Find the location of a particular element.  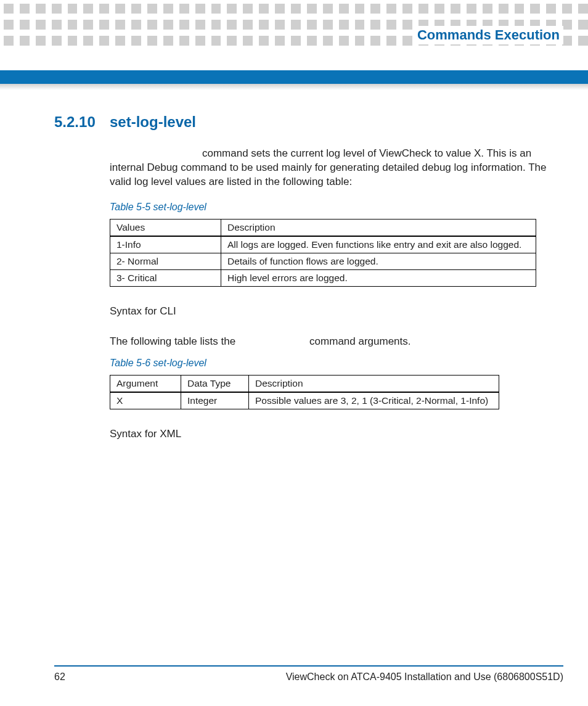

intro-paragraph: command sets the current log level of Vi… is located at coordinates (330, 168).